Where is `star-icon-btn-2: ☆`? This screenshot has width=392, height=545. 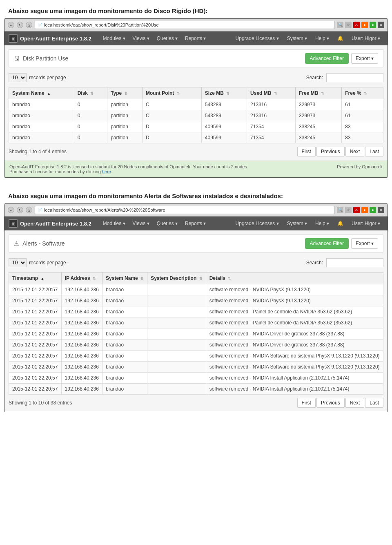
star-icon-btn-2: ☆ is located at coordinates (348, 210).